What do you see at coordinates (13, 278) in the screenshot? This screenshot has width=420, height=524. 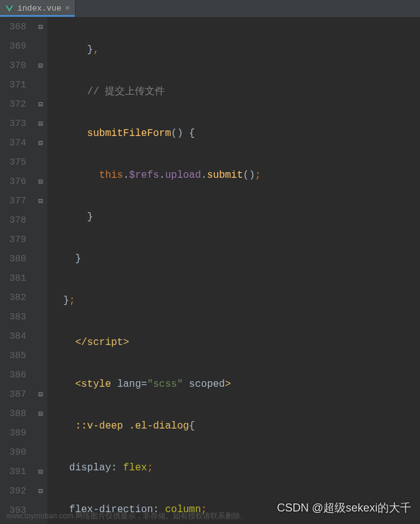 I see `line-number: 381` at bounding box center [13, 278].